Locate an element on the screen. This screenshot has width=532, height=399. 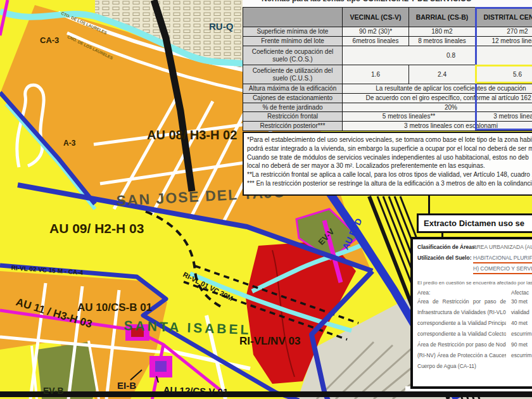
zone-label-au12: AU 12/CS V 01 is located at coordinates (195, 391).